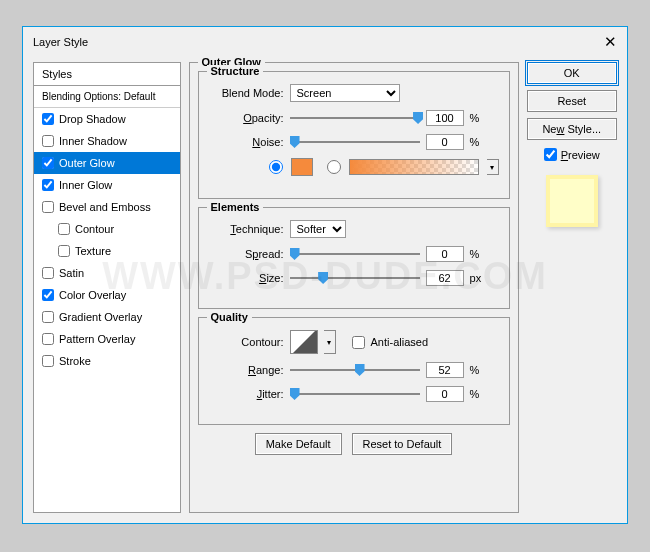 The image size is (650, 552). I want to click on jitter-unit: %, so click(475, 394).